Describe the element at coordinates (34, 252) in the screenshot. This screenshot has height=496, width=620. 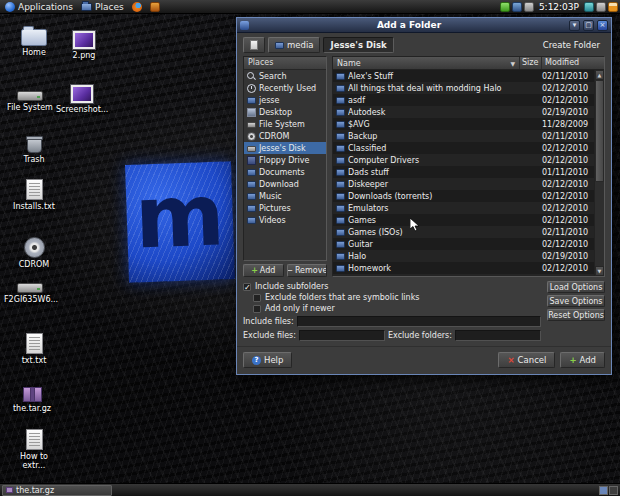
I see `desktop-icon-cdrom: CDROM` at that location.